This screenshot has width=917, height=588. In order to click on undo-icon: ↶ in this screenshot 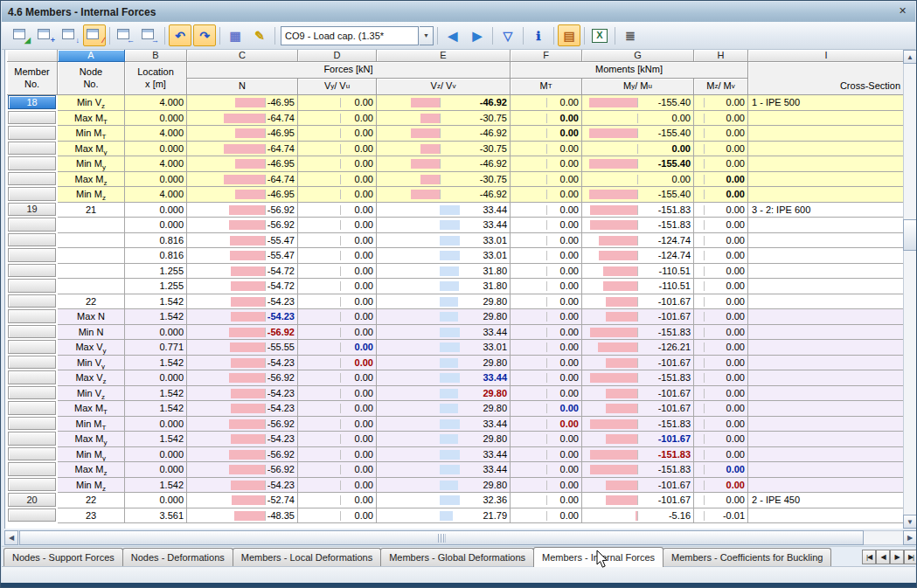, I will do `click(180, 35)`.